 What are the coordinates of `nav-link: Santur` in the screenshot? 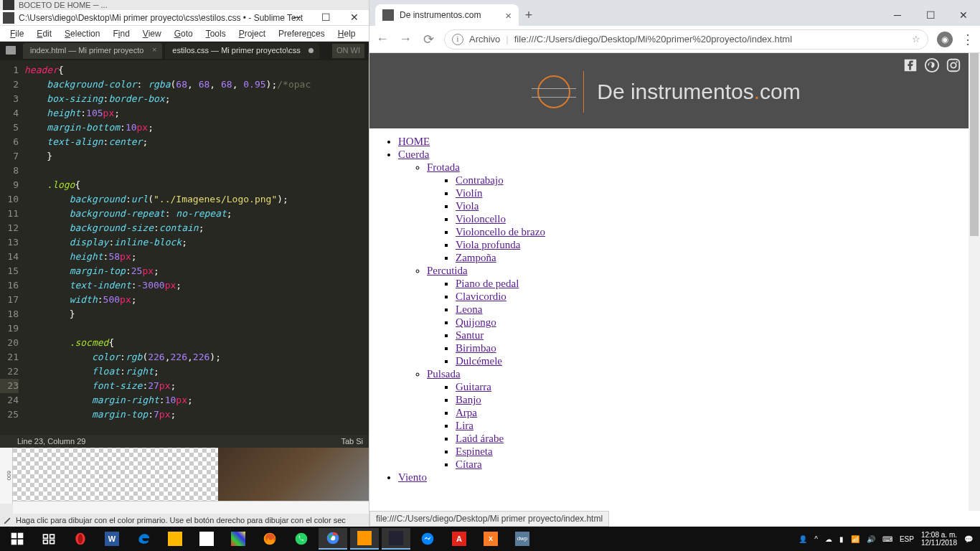 It's located at (469, 335).